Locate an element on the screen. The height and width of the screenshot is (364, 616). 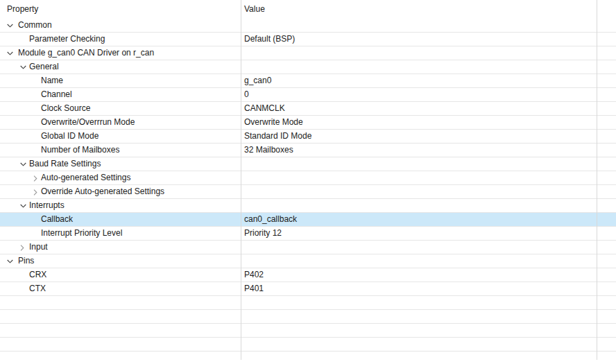
value-cell: Default (BSP) is located at coordinates (269, 39).